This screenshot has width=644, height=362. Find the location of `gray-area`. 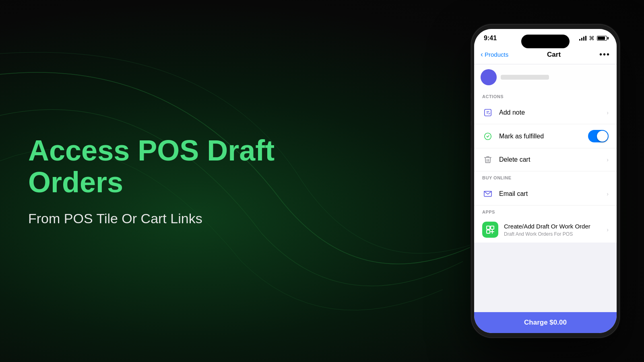

gray-area is located at coordinates (545, 259).